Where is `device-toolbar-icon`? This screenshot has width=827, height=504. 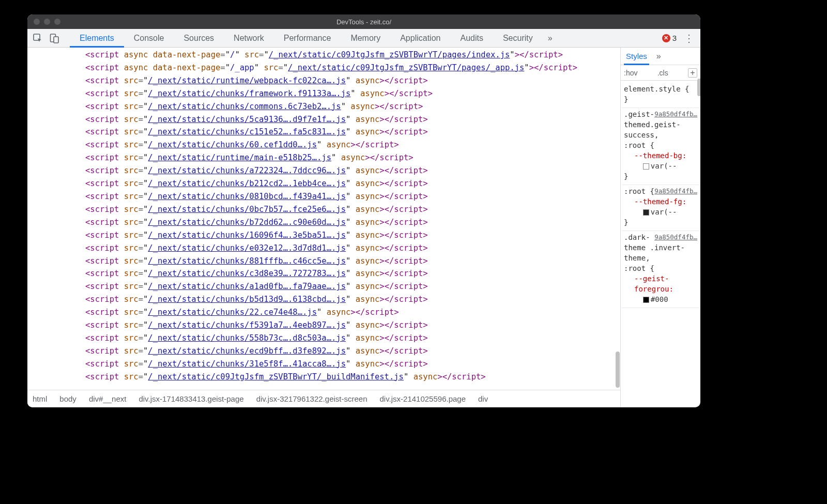 device-toolbar-icon is located at coordinates (54, 38).